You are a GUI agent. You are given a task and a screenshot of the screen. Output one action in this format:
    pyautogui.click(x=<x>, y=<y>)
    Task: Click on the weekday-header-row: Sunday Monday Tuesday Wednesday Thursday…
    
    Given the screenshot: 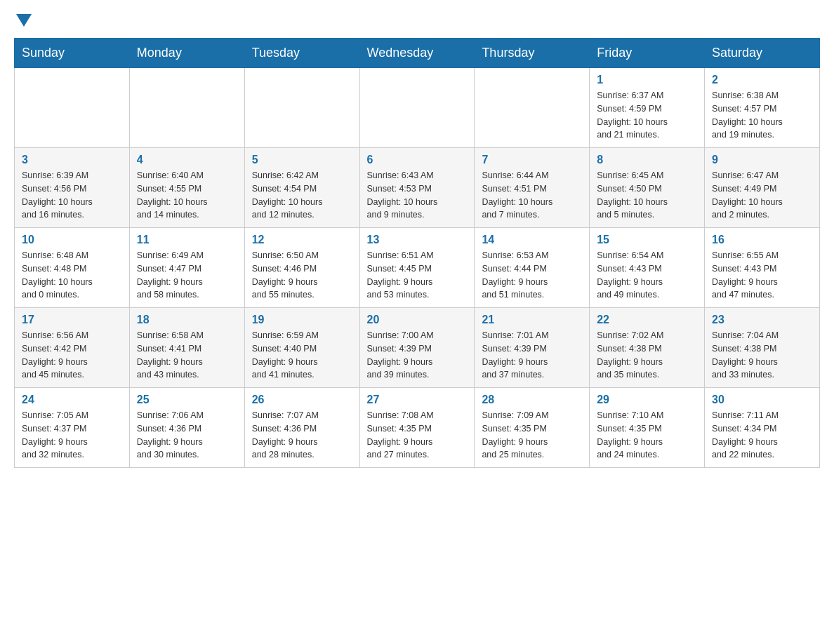 What is the action you would take?
    pyautogui.click(x=417, y=53)
    